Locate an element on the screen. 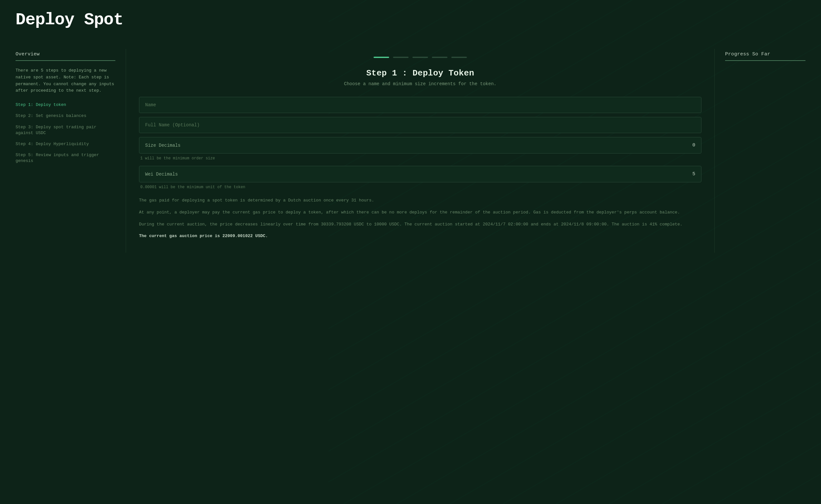 The height and width of the screenshot is (504, 821). sidebar: Overview There are 5 steps to deploying … is located at coordinates (71, 109).